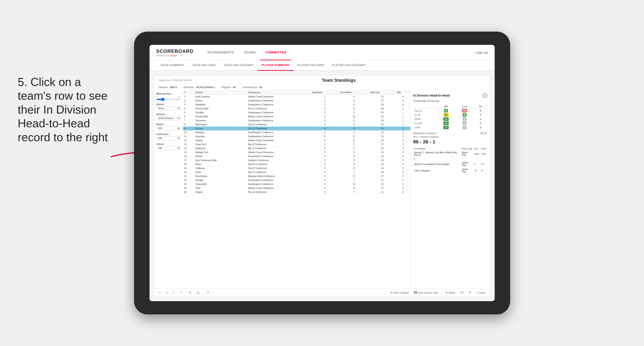 This screenshot has width=644, height=346. I want to click on gender-select: Men's, so click(168, 108).